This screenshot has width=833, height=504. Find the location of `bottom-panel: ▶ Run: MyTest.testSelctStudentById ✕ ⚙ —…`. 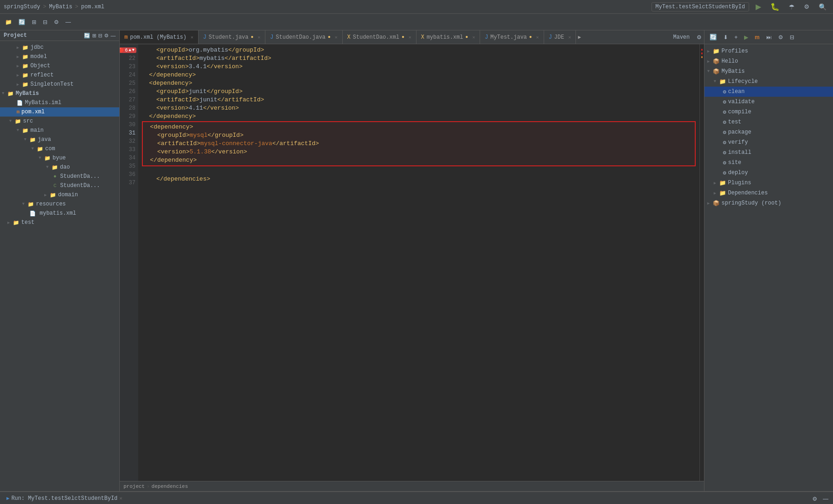

bottom-panel: ▶ Run: MyTest.testSelctStudentById ✕ ⚙ —… is located at coordinates (416, 498).